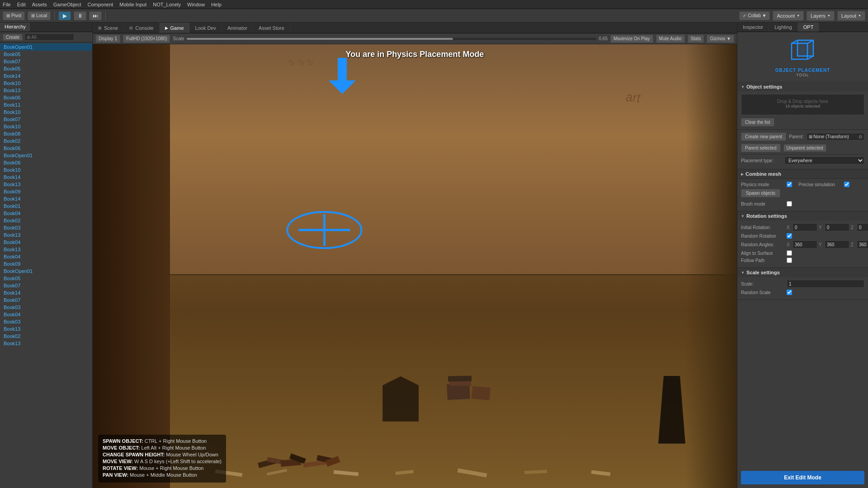 This screenshot has height=488, width=868. I want to click on tab-console: ⊟ Console, so click(142, 28).